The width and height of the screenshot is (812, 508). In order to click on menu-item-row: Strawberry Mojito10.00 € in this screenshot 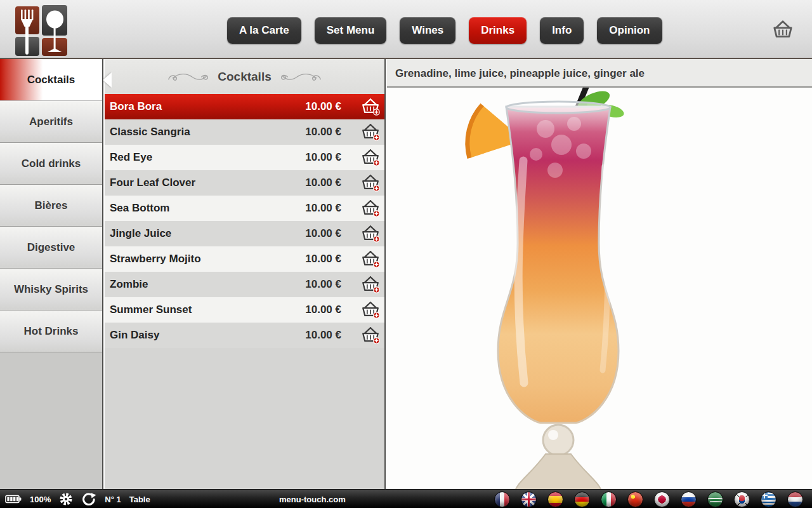, I will do `click(245, 259)`.